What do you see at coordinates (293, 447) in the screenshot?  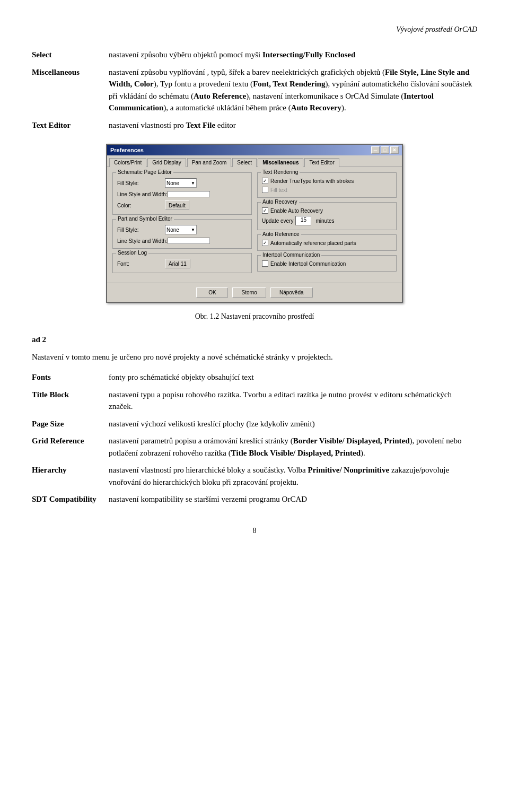 I see `grid-reference-text: nastavení parametrů popisu a orámování k…` at bounding box center [293, 447].